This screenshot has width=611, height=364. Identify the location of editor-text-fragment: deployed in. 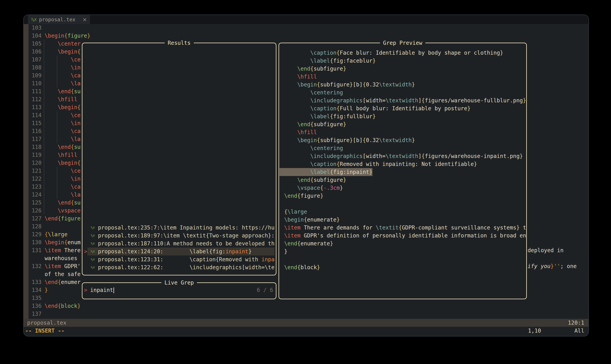
(545, 250).